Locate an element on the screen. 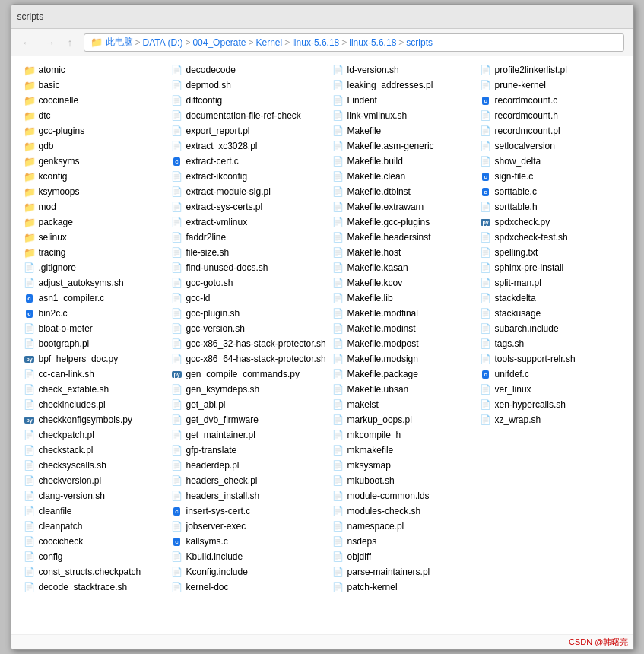 This screenshot has width=644, height=654. list-item: 📄extract-sys-certs.pl is located at coordinates (248, 207).